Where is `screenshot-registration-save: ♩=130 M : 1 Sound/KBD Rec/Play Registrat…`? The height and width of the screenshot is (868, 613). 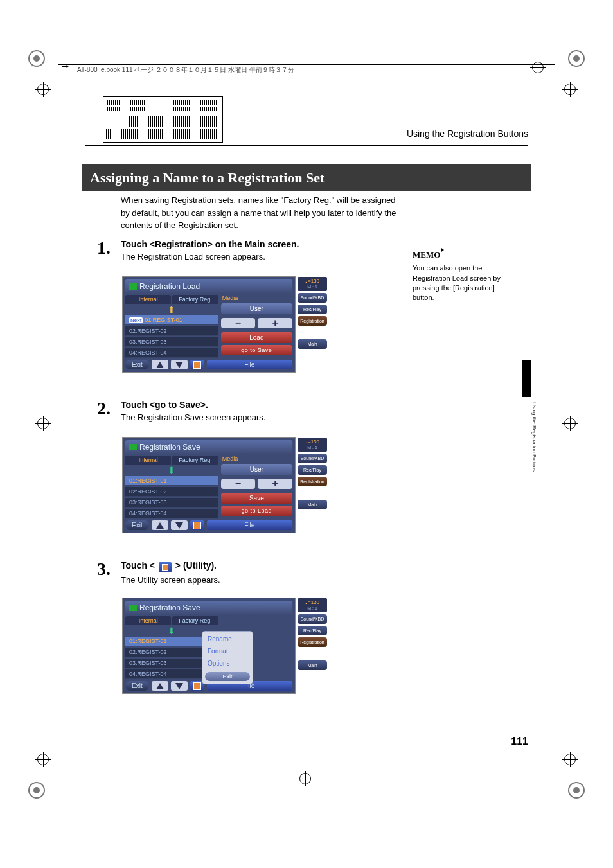
screenshot-registration-save: ♩=130 M : 1 Sound/KBD Rec/Play Registrat… is located at coordinates (209, 485).